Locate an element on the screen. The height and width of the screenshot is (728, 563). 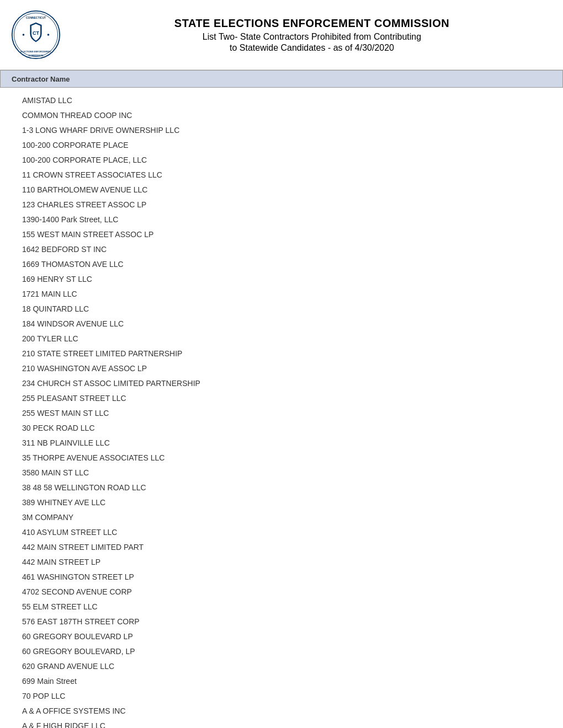
agency-logo: CONNECTICUT ELECTIONS ENFORCEMENT COMMIS… is located at coordinates (36, 35).